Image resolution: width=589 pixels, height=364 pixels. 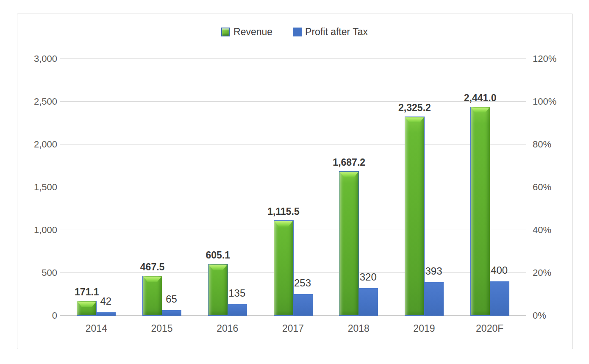 I want to click on revenue-value-label: 605.1, so click(x=218, y=255).